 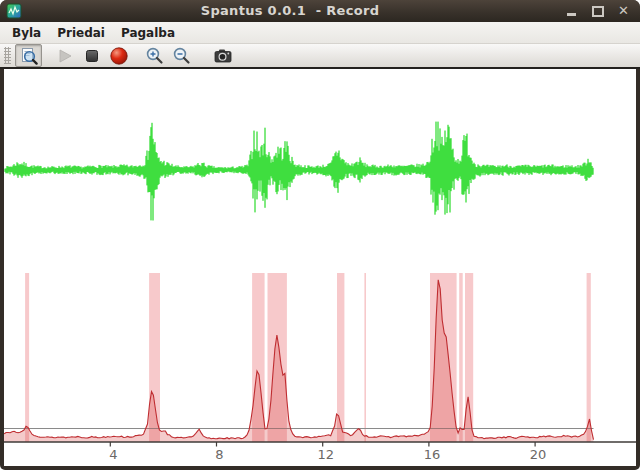 I want to click on zoom-out-button, so click(x=182, y=56).